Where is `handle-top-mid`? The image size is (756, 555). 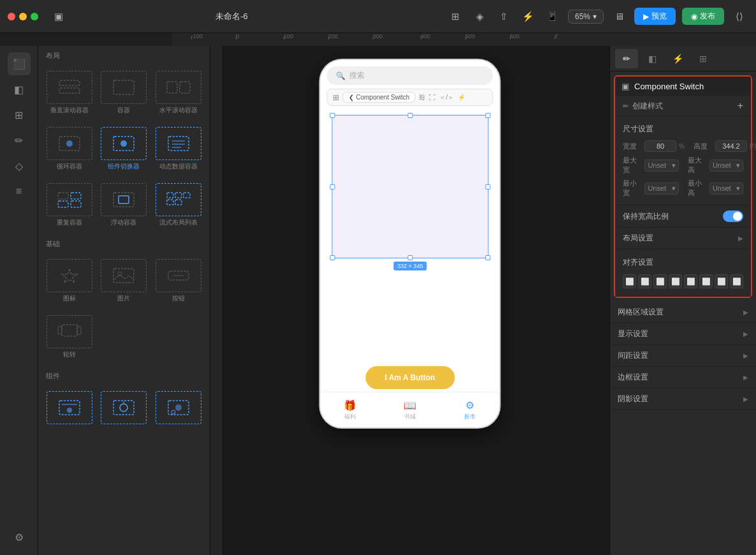
handle-top-mid is located at coordinates (411, 115).